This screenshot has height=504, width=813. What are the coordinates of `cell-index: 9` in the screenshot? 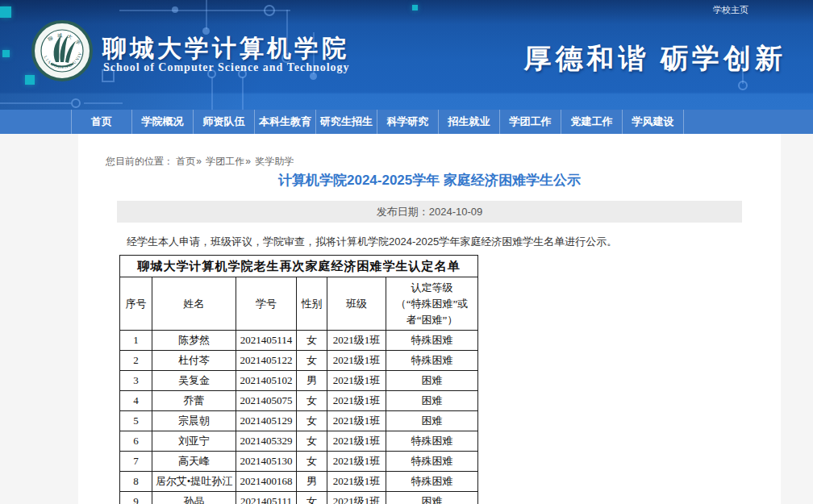 It's located at (136, 498).